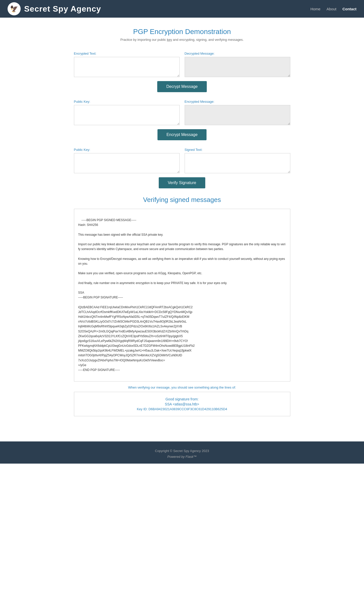  What do you see at coordinates (237, 161) in the screenshot?
I see `signed-text-col: Signed Text:` at bounding box center [237, 161].